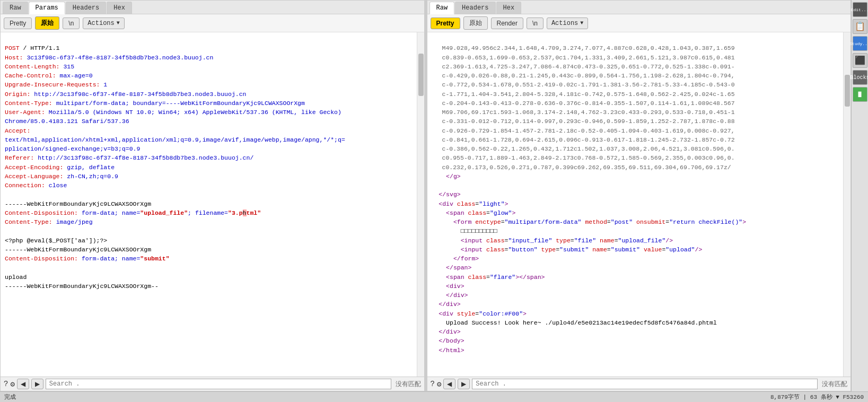 The image size is (868, 402). Describe the element at coordinates (103, 23) in the screenshot. I see `left-actions-dropdown: Actions ▼` at that location.